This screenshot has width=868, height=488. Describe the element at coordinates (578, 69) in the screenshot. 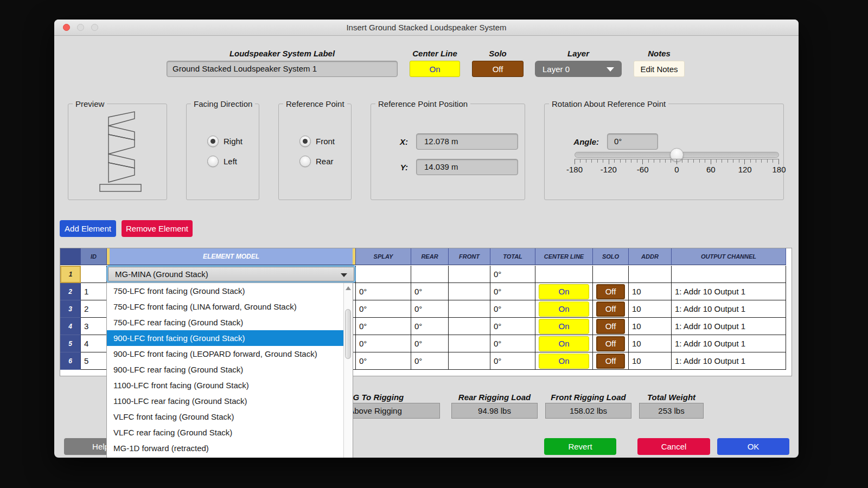

I see `layer-dropdown: Layer 0` at that location.